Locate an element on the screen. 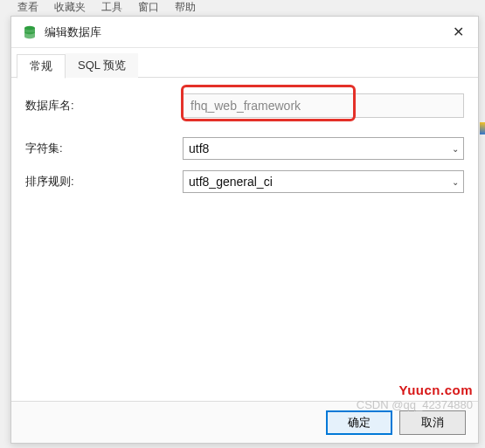 This screenshot has height=448, width=485. tab-general: 常规 is located at coordinates (41, 66).